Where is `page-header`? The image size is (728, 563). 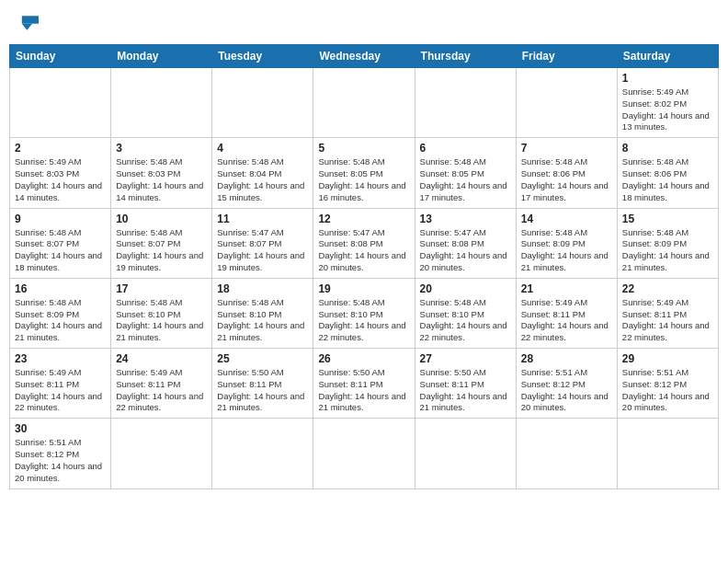
page-header is located at coordinates (364, 23).